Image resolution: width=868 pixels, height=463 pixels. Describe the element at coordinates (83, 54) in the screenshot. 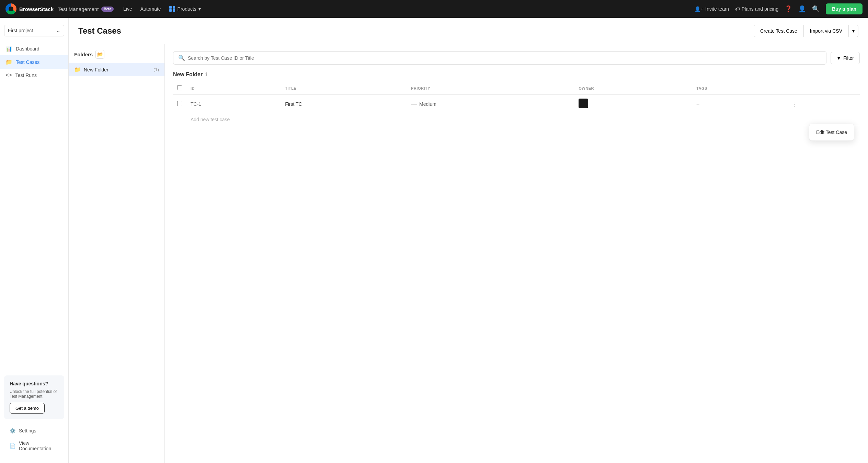

I see `folders-label: Folders` at that location.